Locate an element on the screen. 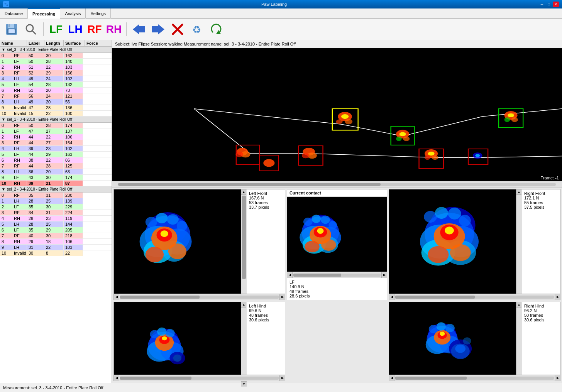 This screenshot has height=392, width=562. right-hind-hscroll: ◀ ▶ is located at coordinates (475, 378).